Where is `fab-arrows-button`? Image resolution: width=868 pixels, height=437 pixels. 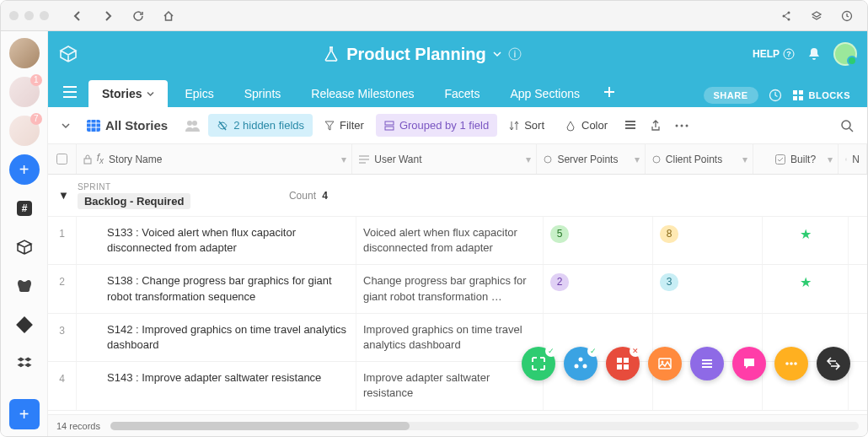 fab-arrows-button is located at coordinates (833, 364).